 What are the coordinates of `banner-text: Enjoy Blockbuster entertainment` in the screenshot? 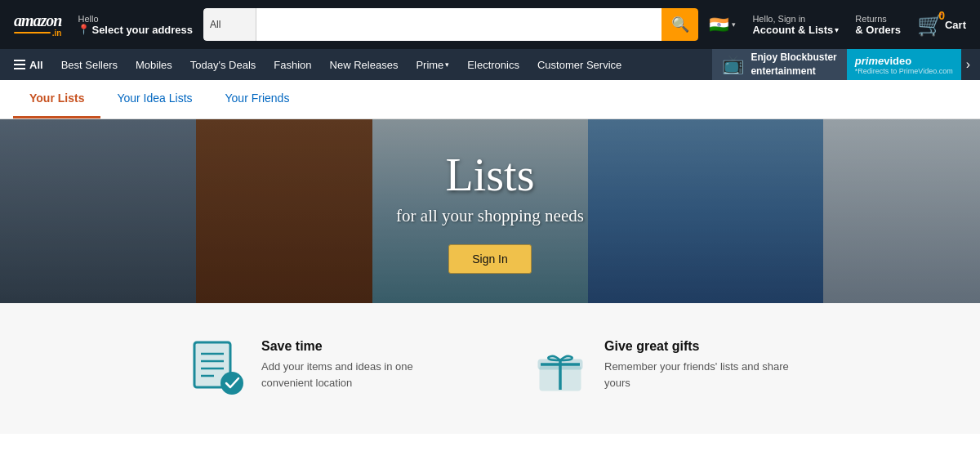 It's located at (794, 65).